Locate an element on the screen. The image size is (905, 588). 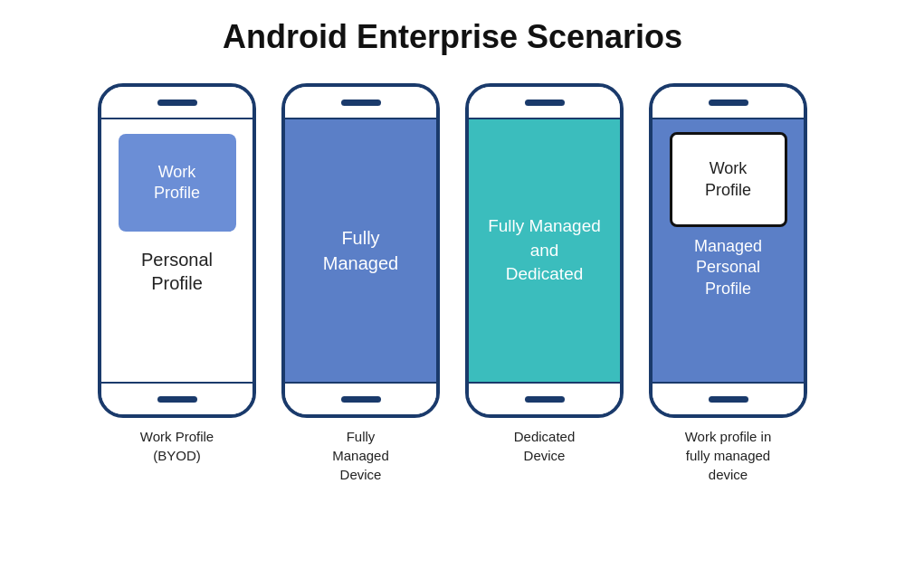
fully-managed-label: Fully Managed is located at coordinates (360, 251).